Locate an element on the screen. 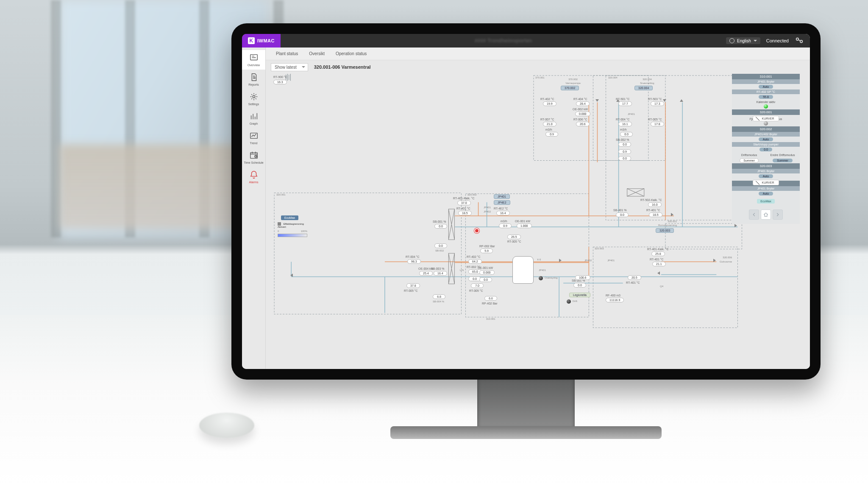 The height and width of the screenshot is (489, 868). rt004c-value: 98.3 is located at coordinates (414, 261).